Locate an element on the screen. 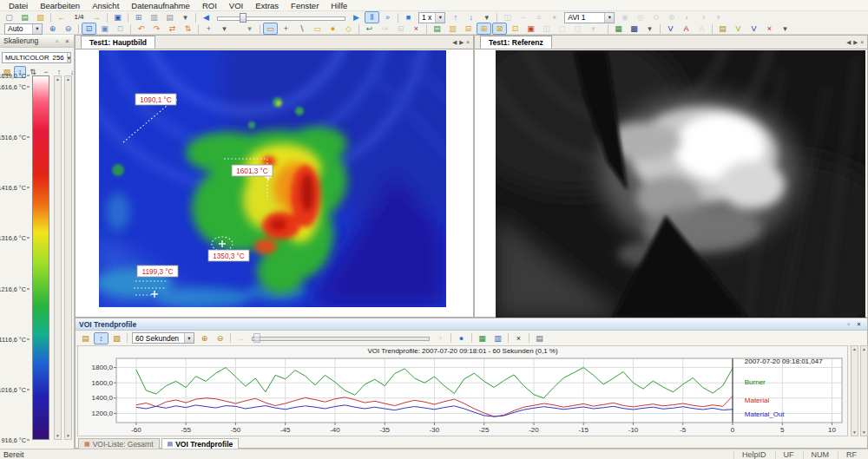 Image resolution: width=868 pixels, height=459 pixels. roi-rectangle-icon: ▭ is located at coordinates (318, 29).